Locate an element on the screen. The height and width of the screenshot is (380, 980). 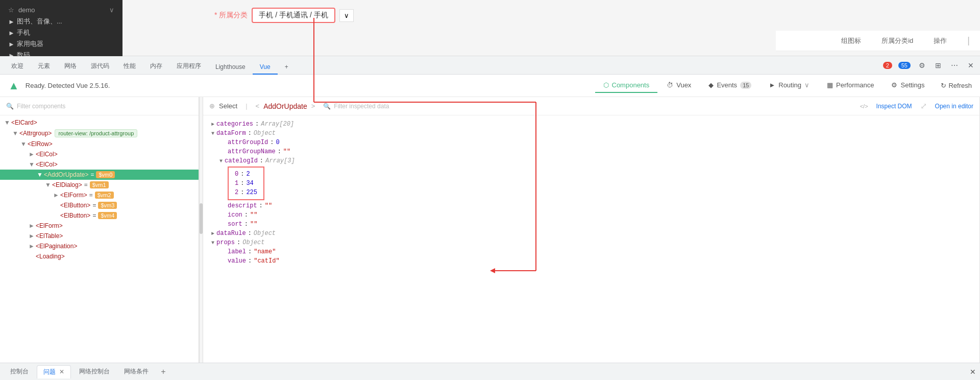
tree-scrollbar is located at coordinates (201, 230).